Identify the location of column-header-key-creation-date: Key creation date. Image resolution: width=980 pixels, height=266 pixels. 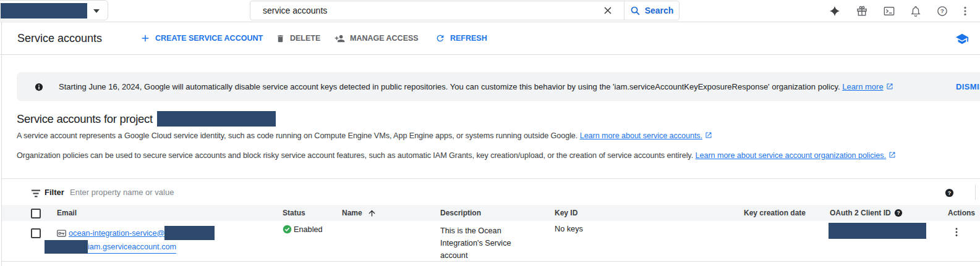
(781, 213).